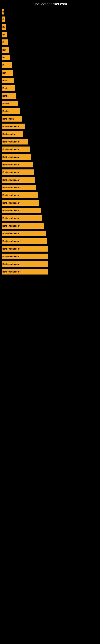 This screenshot has width=100, height=644. What do you see at coordinates (23, 226) in the screenshot?
I see `bar-28: Bottleneck result` at bounding box center [23, 226].